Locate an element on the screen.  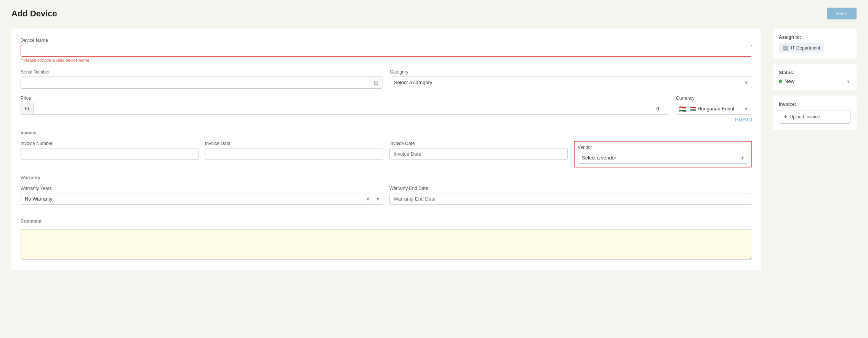
serial-category-row: Serial Number ⊡ Category Select a catego… is located at coordinates (386, 82).